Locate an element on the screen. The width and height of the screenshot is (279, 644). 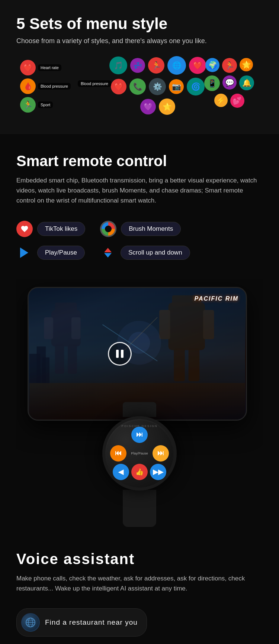
scroll-label: Scroll up and down is located at coordinates (155, 253).